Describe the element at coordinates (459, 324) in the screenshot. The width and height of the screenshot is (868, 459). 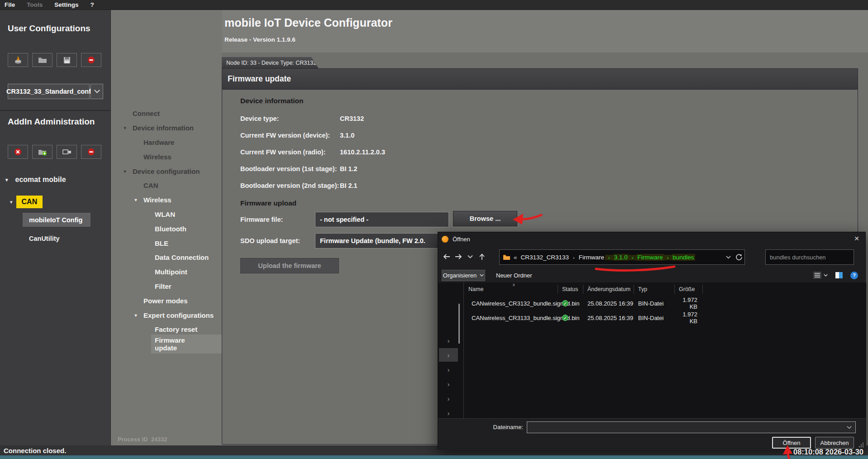
I see `tree-scrollbar` at that location.